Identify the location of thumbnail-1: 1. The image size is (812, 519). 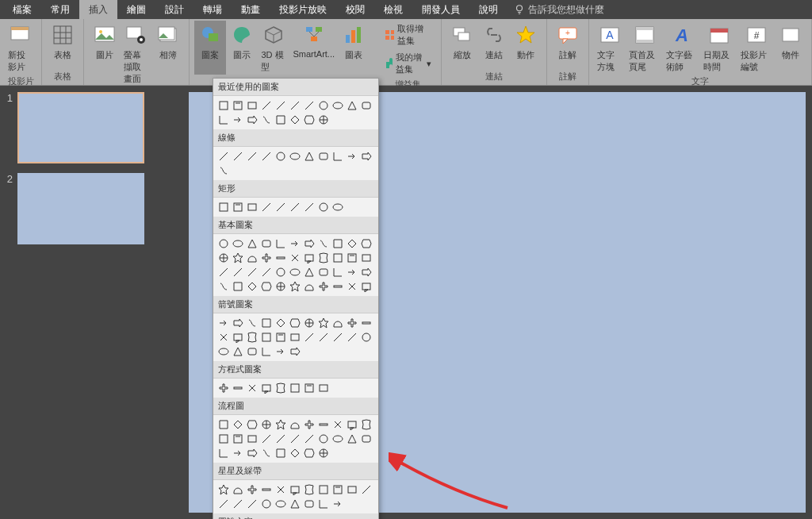
(79, 128).